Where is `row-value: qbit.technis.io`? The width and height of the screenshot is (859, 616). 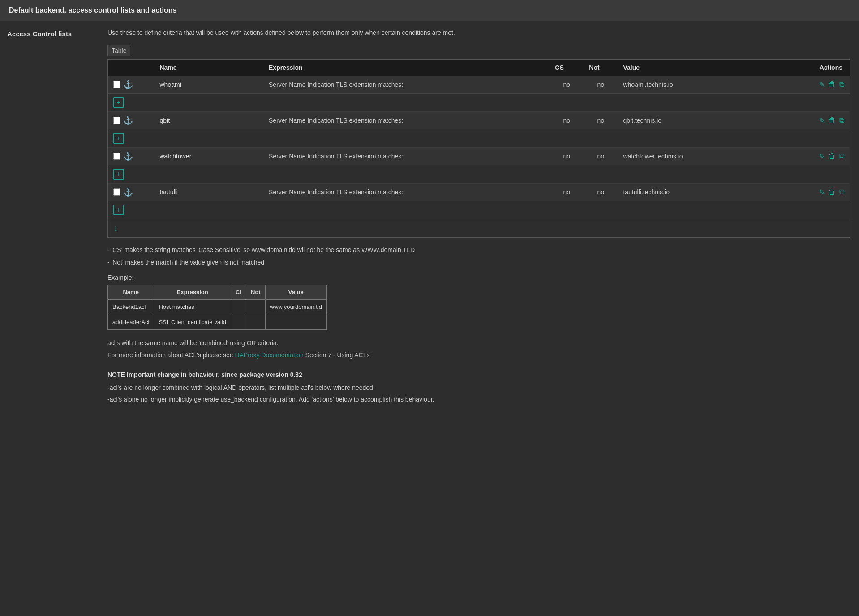 row-value: qbit.technis.io is located at coordinates (692, 121).